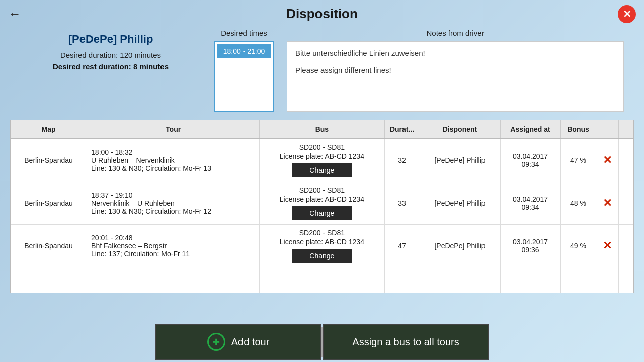  I want to click on add-tour-label: Add tour, so click(251, 342).